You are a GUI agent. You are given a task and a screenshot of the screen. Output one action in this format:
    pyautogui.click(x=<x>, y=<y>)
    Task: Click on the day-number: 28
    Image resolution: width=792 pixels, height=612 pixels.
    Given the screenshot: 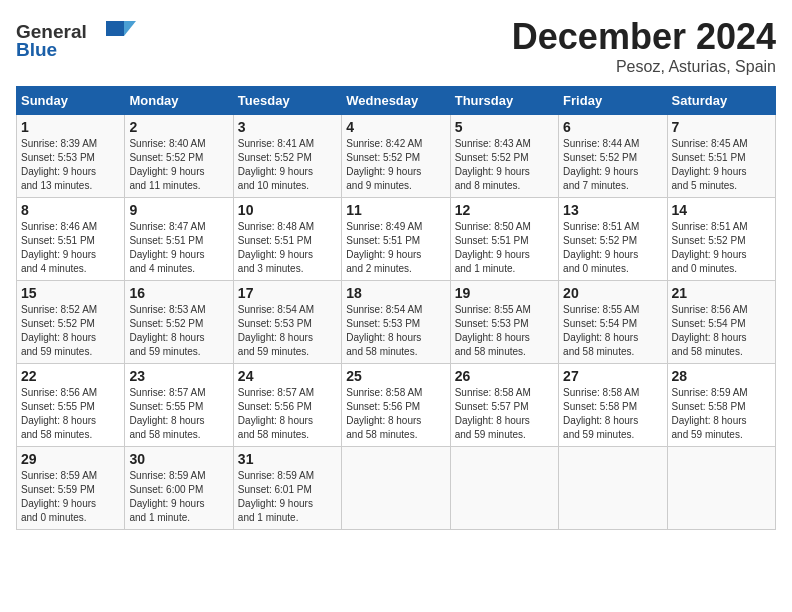 What is the action you would take?
    pyautogui.click(x=722, y=376)
    